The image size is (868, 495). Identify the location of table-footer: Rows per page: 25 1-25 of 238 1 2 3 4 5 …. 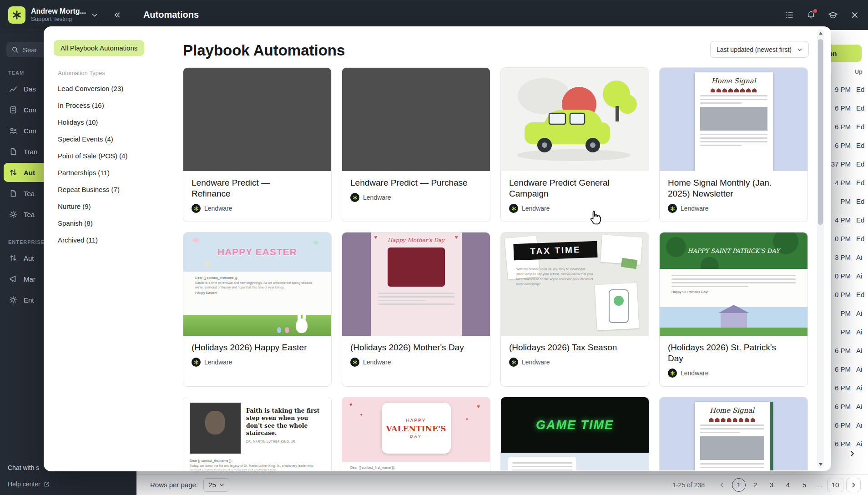
(502, 485).